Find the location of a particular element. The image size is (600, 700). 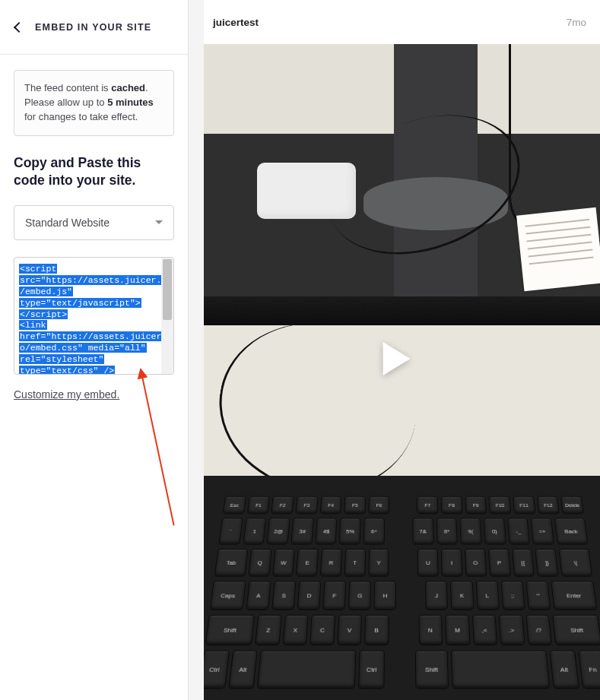

notice-text-post: for changes to take effect. is located at coordinates (81, 117).